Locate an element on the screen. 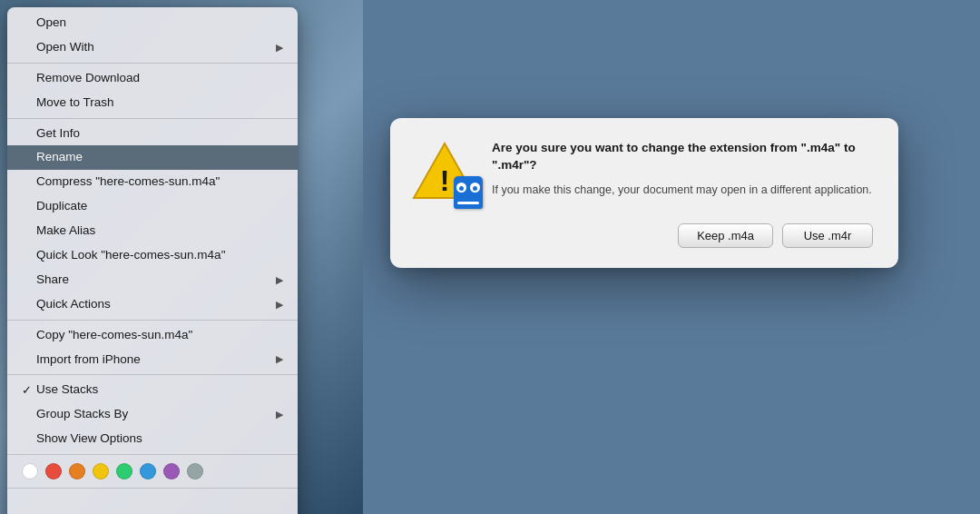  menu-item-compress: Compress "here-comes-sun.m4a" is located at coordinates (152, 182).